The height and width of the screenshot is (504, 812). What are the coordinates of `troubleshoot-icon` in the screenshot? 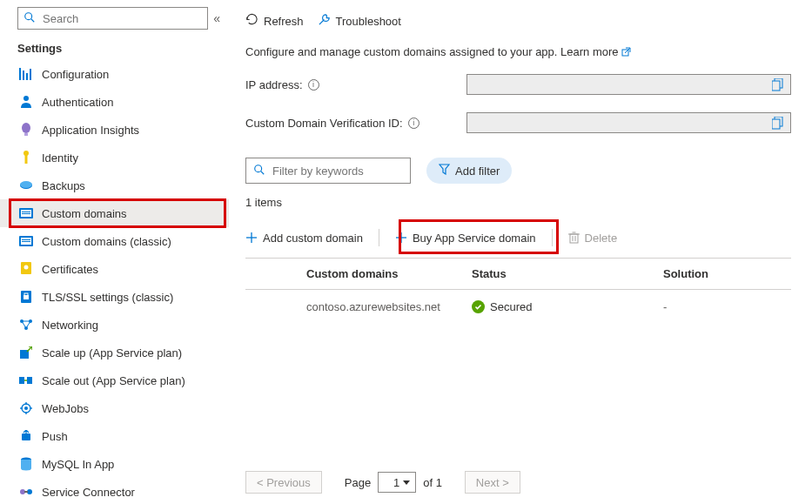 It's located at (324, 21).